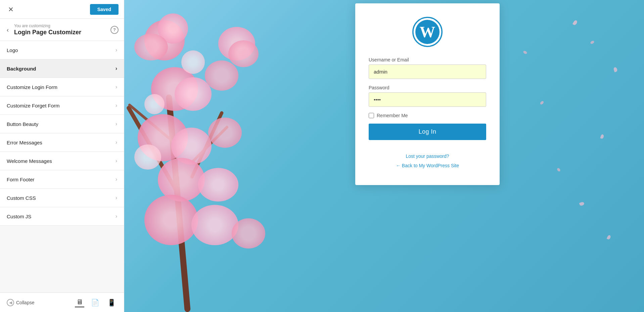 This screenshot has width=644, height=312. What do you see at coordinates (427, 72) in the screenshot?
I see `username-input` at bounding box center [427, 72].